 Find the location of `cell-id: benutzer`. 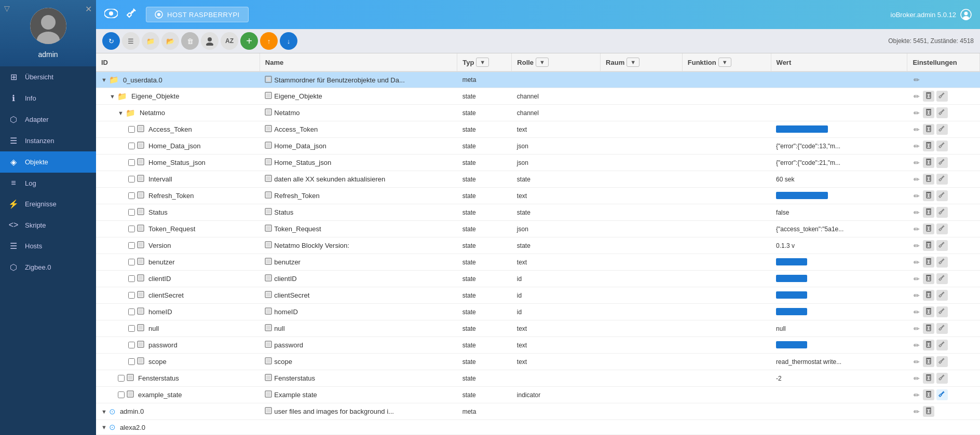

cell-id: benutzer is located at coordinates (178, 262).